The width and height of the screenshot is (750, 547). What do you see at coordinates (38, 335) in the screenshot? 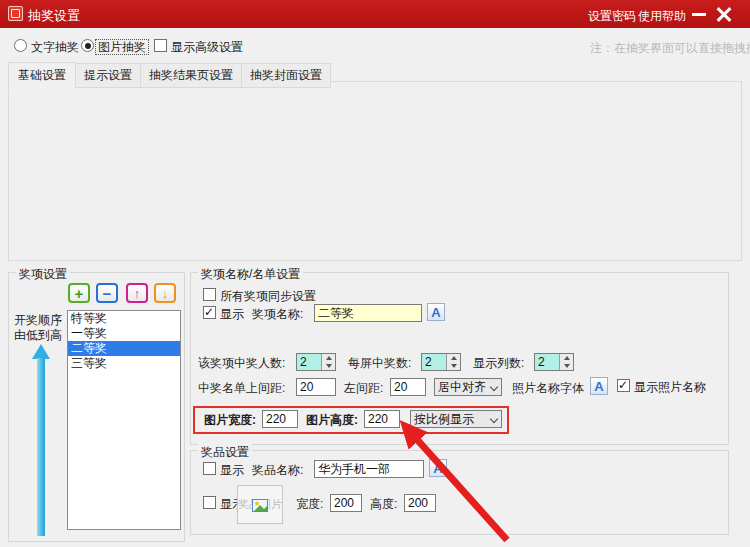
I see `order-note-line2: 由低到高` at bounding box center [38, 335].